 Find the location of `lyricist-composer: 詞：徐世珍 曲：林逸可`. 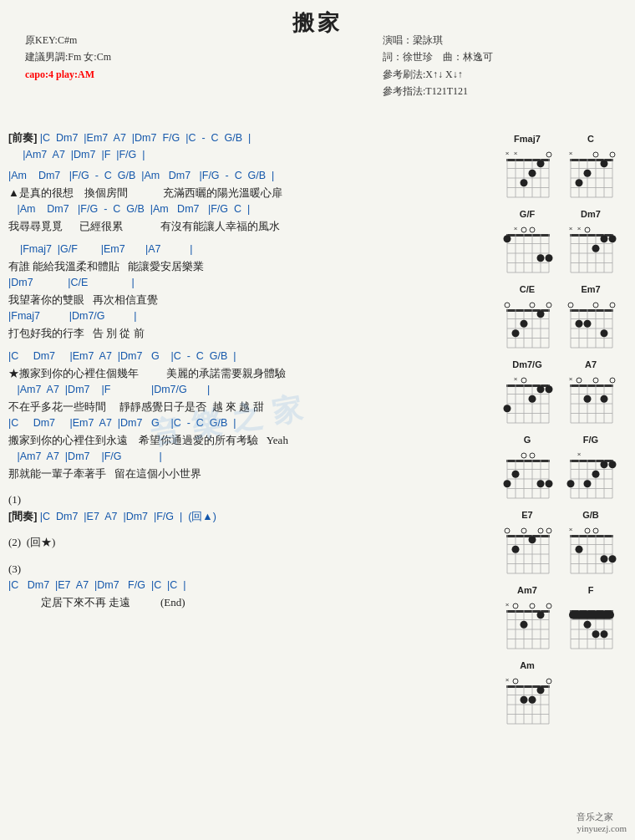

lyricist-composer: 詞：徐世珍 曲：林逸可 is located at coordinates (438, 57).